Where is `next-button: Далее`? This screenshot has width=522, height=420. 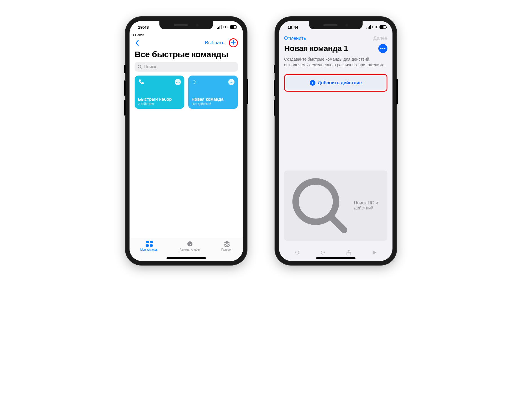 next-button: Далее is located at coordinates (380, 38).